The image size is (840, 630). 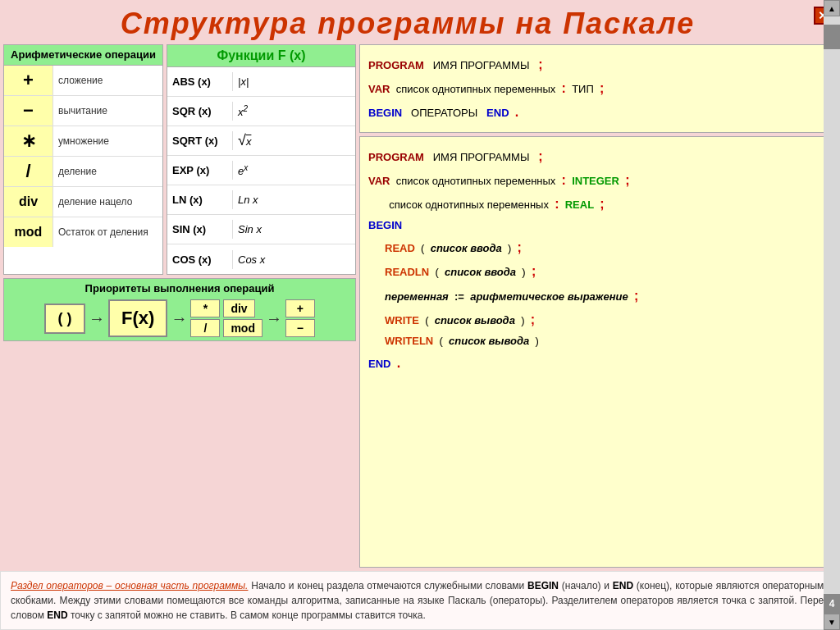 I want to click on var-list-2b: список однотипных переменных, so click(x=469, y=205).